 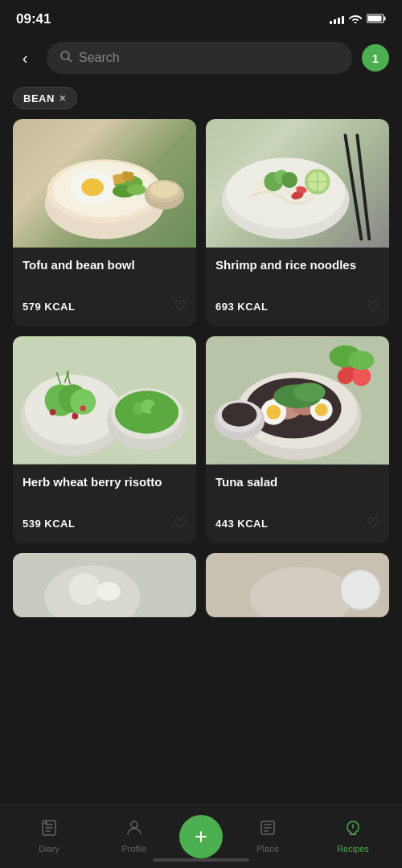 What do you see at coordinates (297, 306) in the screenshot?
I see `recipe-meta-shrimp: 693 KCAL ♡` at bounding box center [297, 306].